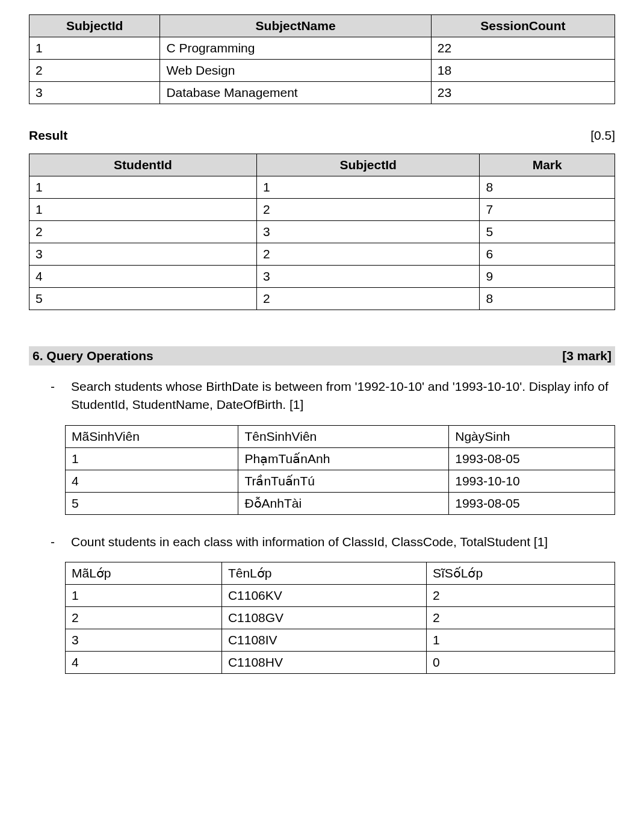 The width and height of the screenshot is (644, 825). I want to click on table-header-row: MãLớp TênLớp SĩSốLớp, so click(341, 573).